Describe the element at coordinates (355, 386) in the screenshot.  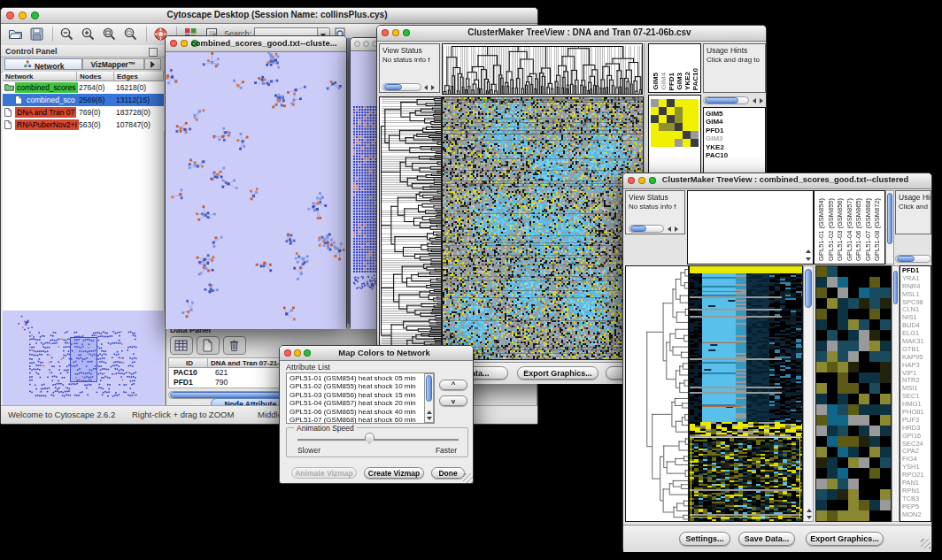
I see `attribute-list-item: GPL51-02 (GSM855) heat shock 10 min` at that location.